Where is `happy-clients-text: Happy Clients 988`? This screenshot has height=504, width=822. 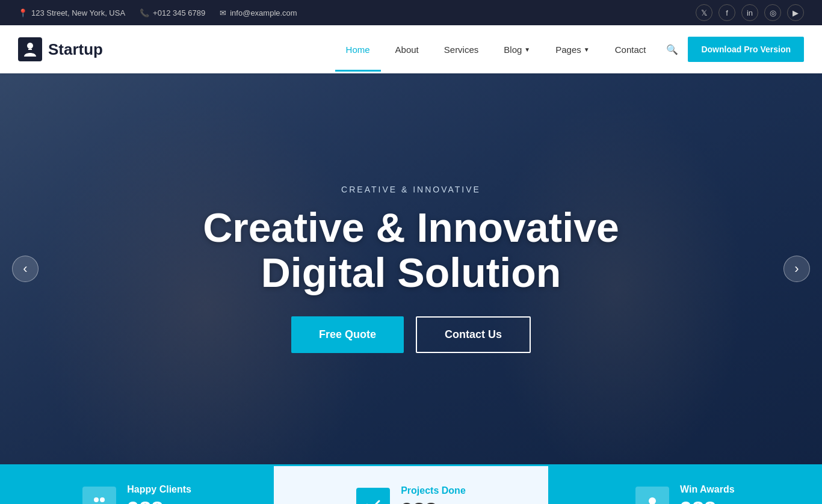
happy-clients-text: Happy Clients 988 is located at coordinates (159, 494).